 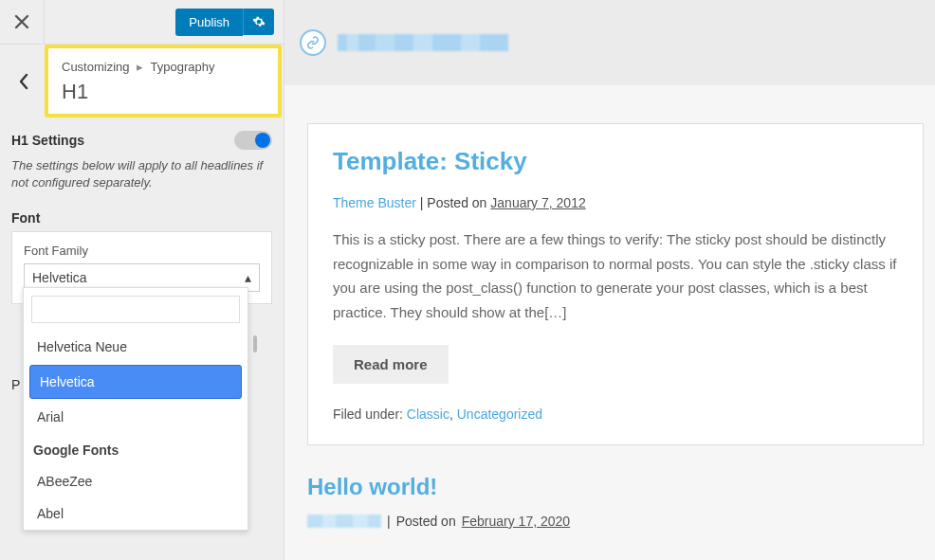 What do you see at coordinates (313, 43) in the screenshot?
I see `link-icon` at bounding box center [313, 43].